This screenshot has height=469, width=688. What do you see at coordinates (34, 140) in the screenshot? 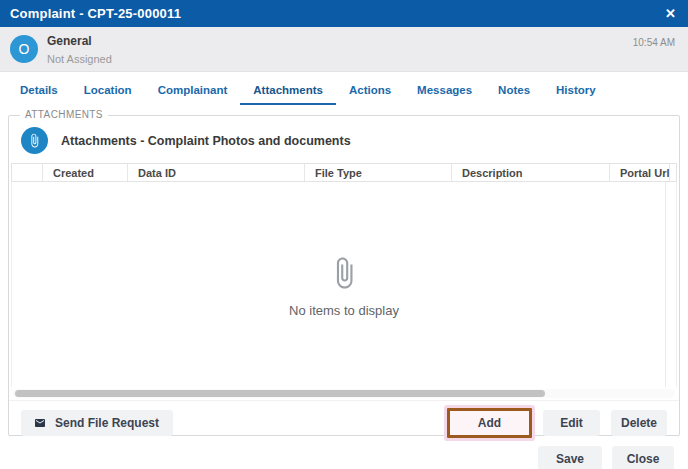
I see `paperclip-icon` at bounding box center [34, 140].